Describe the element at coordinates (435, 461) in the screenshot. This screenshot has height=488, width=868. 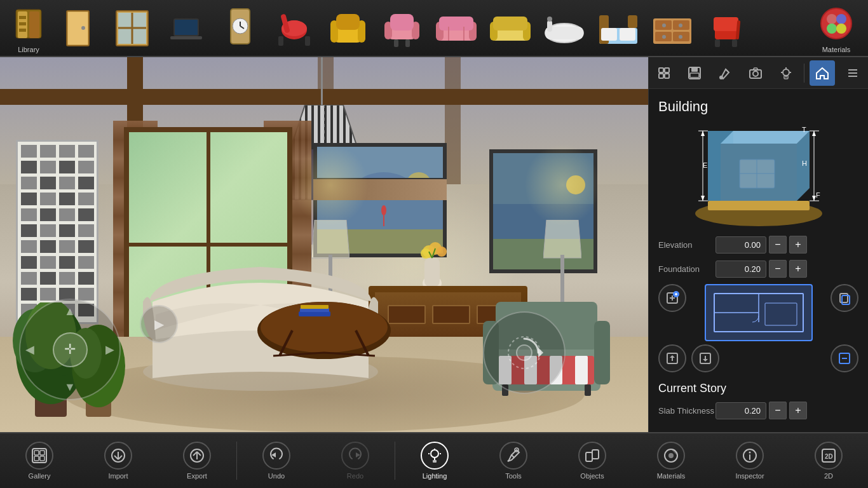
I see `lighting-button: Lighting` at that location.